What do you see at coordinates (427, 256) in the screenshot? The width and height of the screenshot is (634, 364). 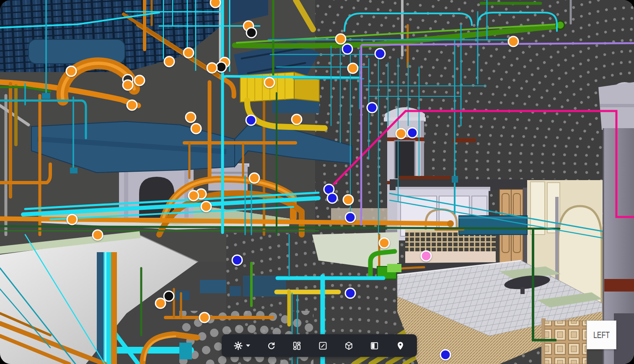 I see `issue-marker-pink` at bounding box center [427, 256].